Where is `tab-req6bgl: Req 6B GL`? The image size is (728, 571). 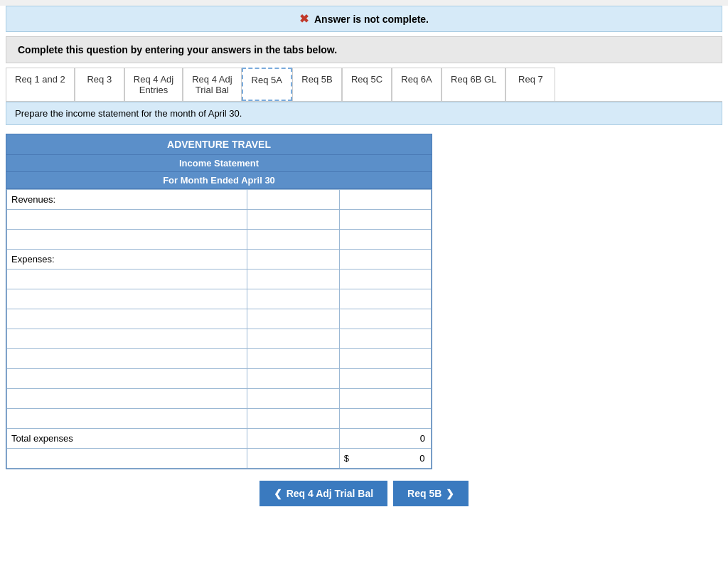 tab-req6bgl: Req 6B GL is located at coordinates (473, 84).